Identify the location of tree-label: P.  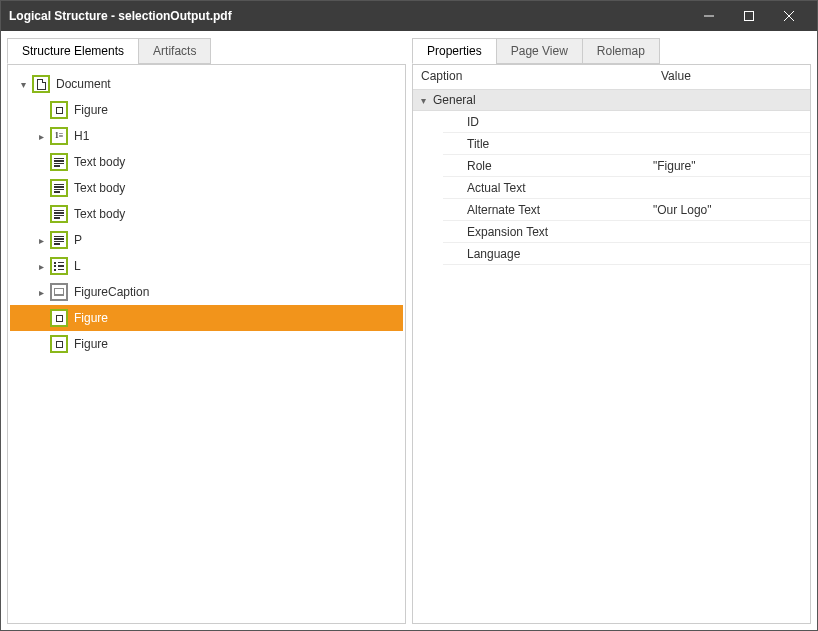
(78, 240).